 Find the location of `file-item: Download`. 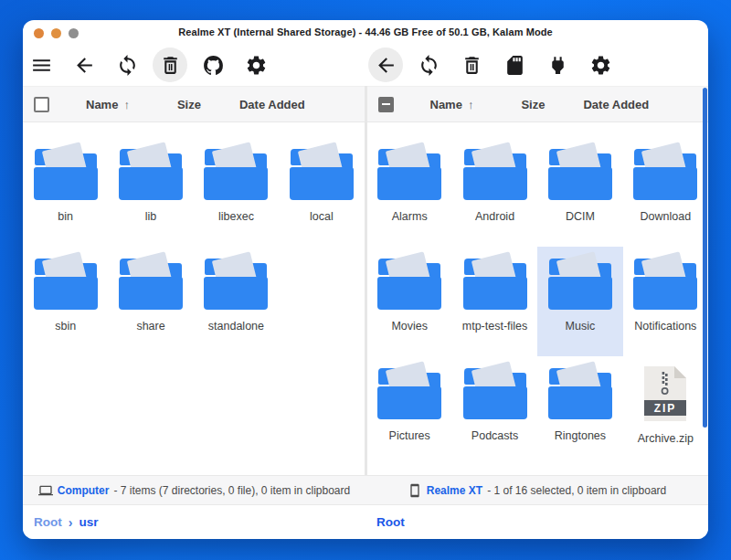

file-item: Download is located at coordinates (665, 192).